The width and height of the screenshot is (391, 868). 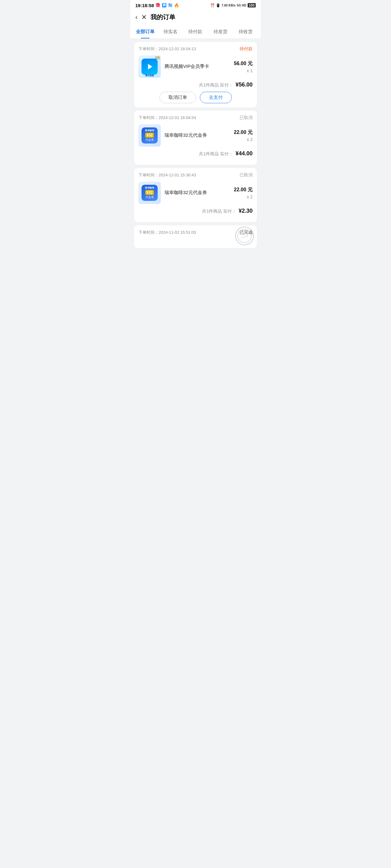 I want to click on order-status: 已完成, so click(x=246, y=232).